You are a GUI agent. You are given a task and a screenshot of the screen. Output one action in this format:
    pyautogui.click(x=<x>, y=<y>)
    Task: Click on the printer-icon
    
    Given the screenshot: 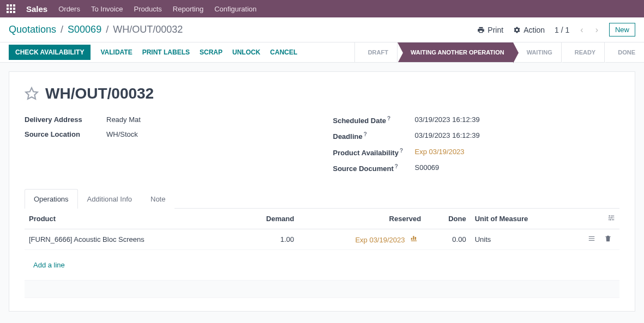 What is the action you would take?
    pyautogui.click(x=481, y=30)
    